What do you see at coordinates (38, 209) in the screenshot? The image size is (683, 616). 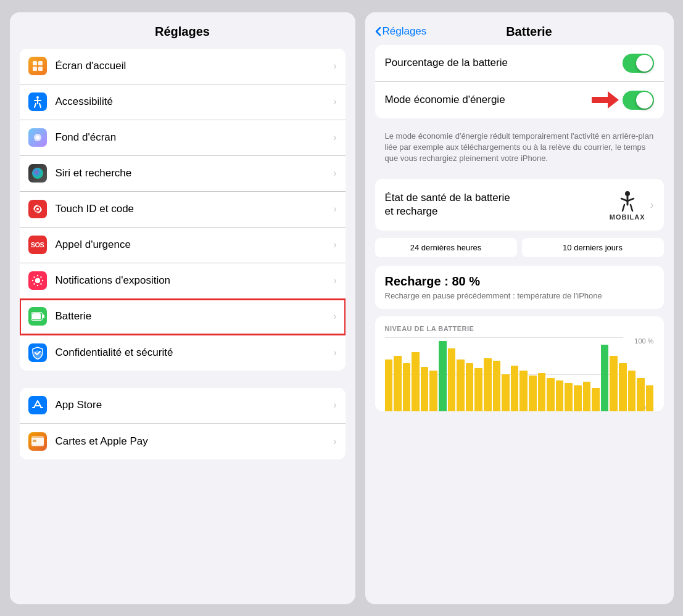 I see `touchid-icon` at bounding box center [38, 209].